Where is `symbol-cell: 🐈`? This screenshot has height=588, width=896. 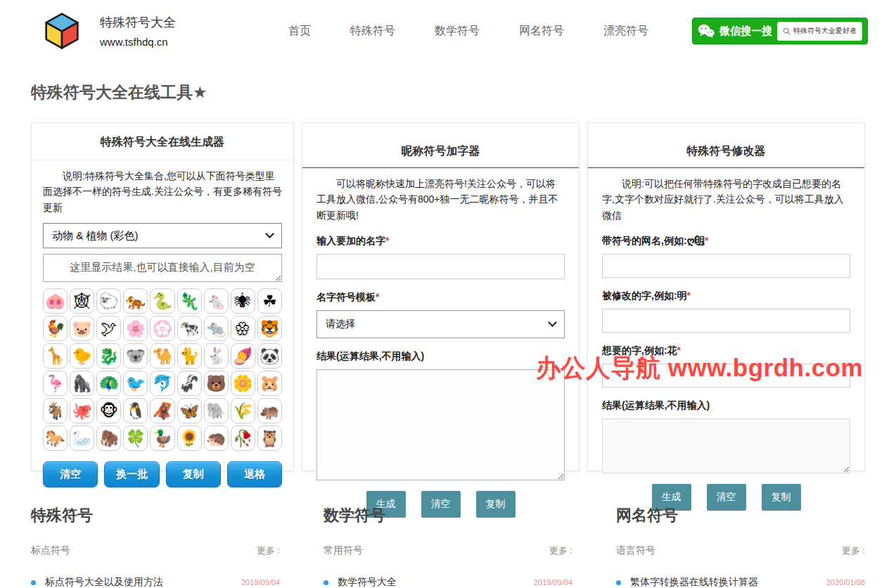
symbol-cell: 🐈 is located at coordinates (190, 356).